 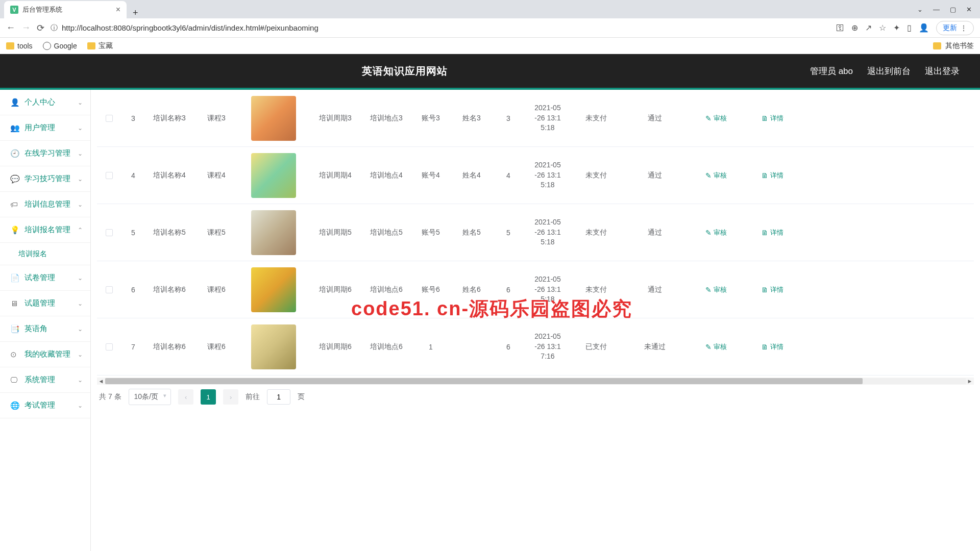 What do you see at coordinates (231, 397) in the screenshot?
I see `next-page-button: ›` at bounding box center [231, 397].